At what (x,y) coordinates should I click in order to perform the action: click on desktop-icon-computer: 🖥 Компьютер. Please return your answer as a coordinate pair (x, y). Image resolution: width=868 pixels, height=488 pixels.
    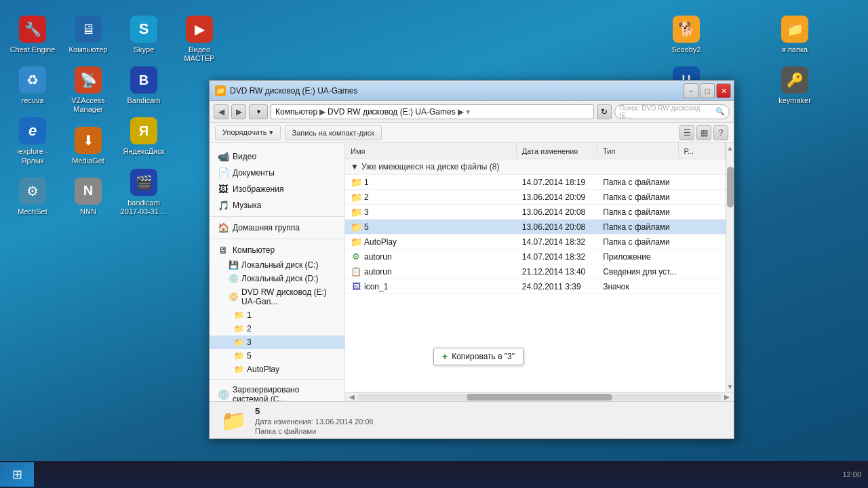
    Looking at the image, I should click on (88, 35).